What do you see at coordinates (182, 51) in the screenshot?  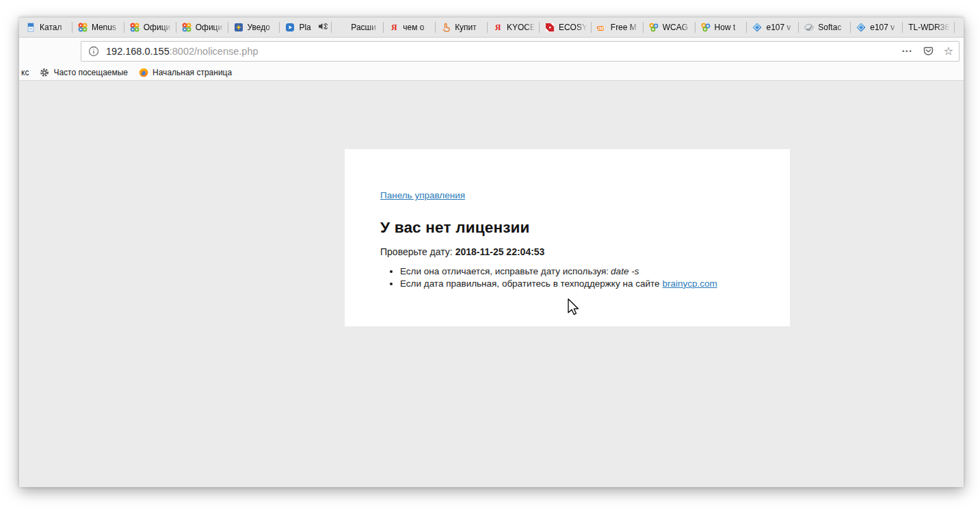 I see `url-text: 192.168.0.155:8002/nolicense.php` at bounding box center [182, 51].